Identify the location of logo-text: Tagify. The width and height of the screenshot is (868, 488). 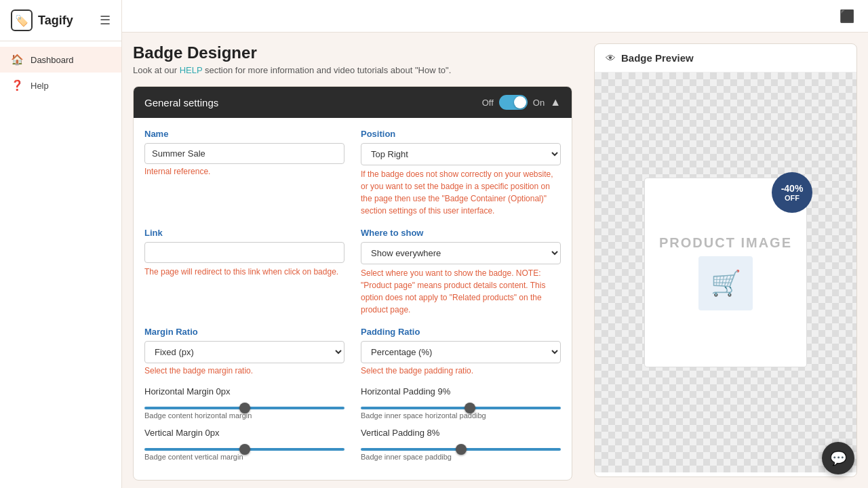
(56, 20).